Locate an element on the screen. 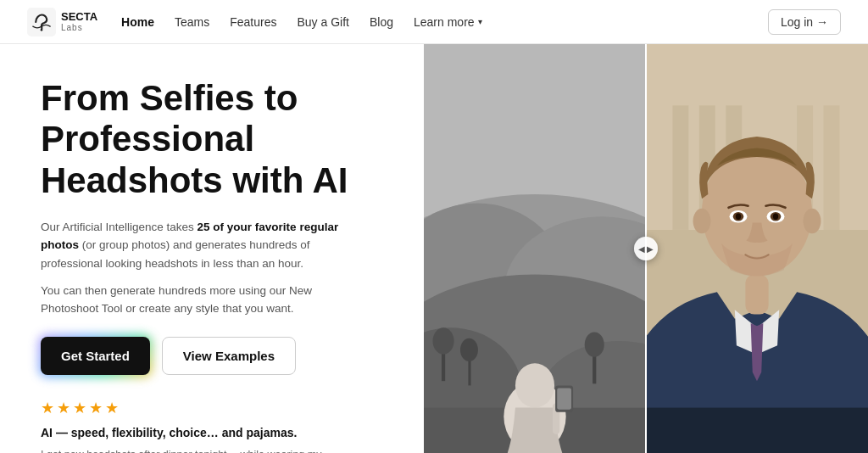 This screenshot has height=453, width=868. star-2: ★ is located at coordinates (64, 408).